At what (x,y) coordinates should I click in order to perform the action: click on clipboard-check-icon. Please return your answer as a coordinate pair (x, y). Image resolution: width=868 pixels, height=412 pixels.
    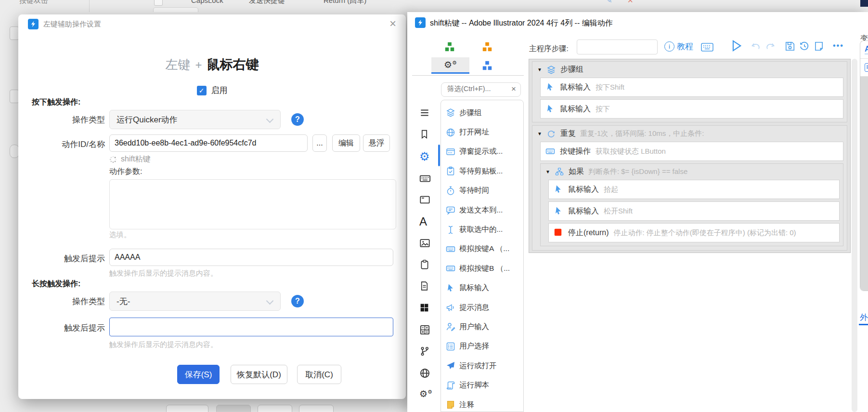
    Looking at the image, I should click on (451, 171).